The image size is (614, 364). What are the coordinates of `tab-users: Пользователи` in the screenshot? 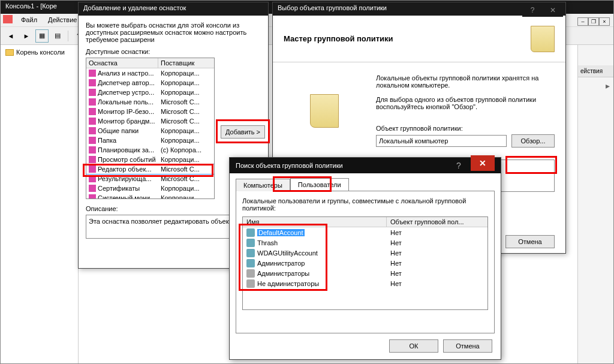 It's located at (320, 185).